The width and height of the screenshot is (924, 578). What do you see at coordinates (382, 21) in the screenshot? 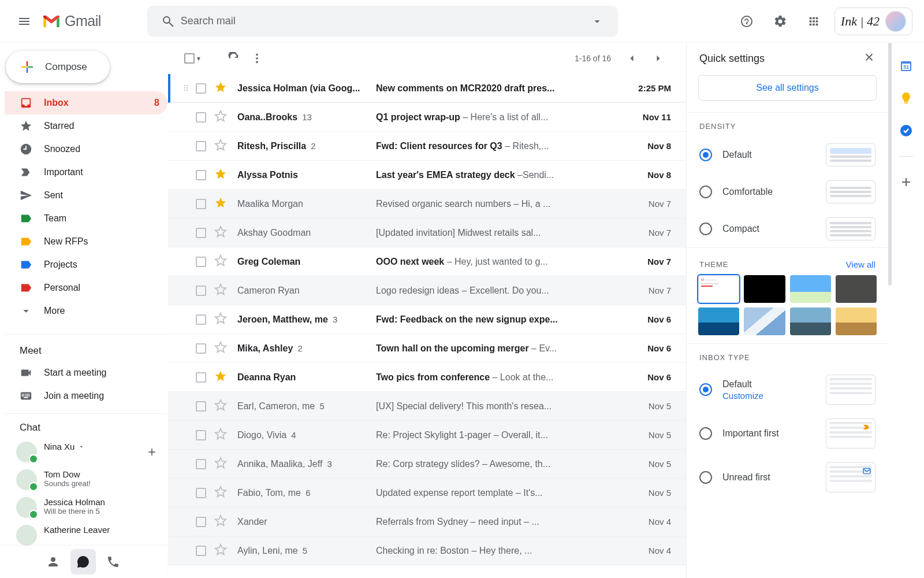
I see `search-input` at bounding box center [382, 21].